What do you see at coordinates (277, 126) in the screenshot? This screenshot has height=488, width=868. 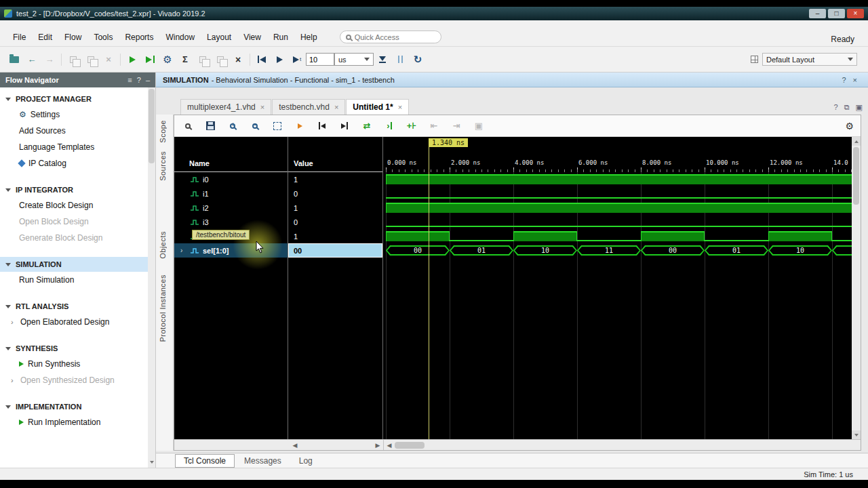 I see `zoom-fit-icon` at bounding box center [277, 126].